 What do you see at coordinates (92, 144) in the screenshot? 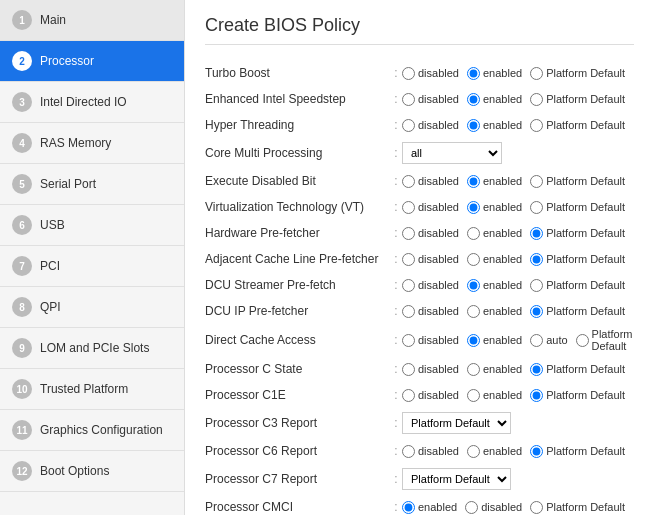
I see `sidebar-item-ras-memory: 4RAS Memory` at bounding box center [92, 144].